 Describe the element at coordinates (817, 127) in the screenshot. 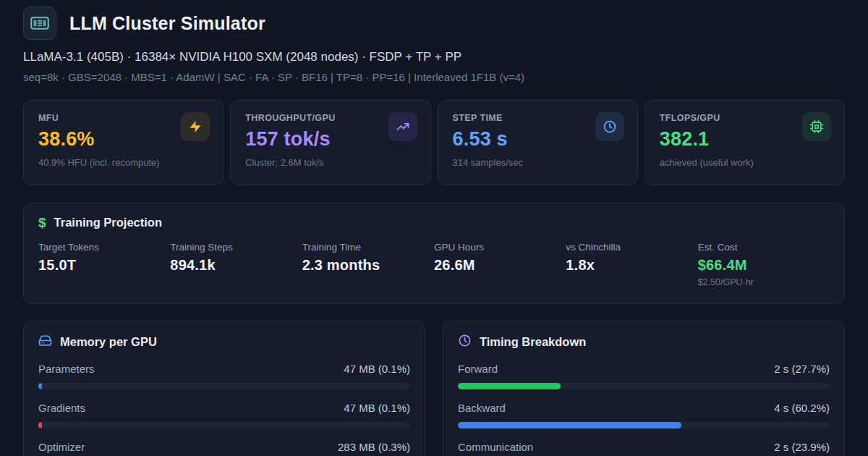

I see `cpu-icon` at that location.